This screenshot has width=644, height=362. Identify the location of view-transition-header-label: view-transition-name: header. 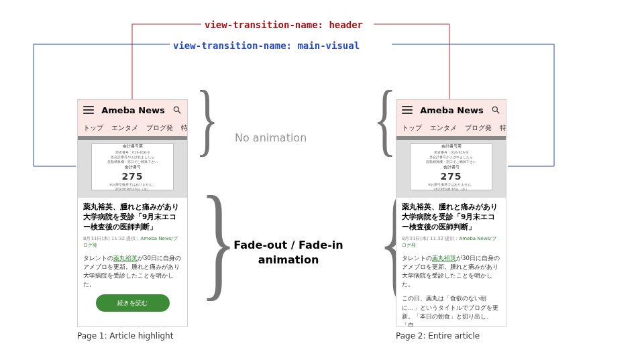
(284, 25).